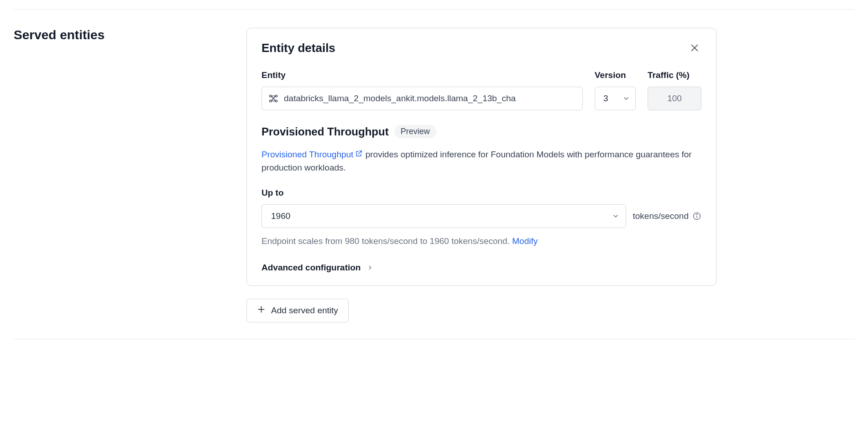  Describe the element at coordinates (481, 241) in the screenshot. I see `scale-info: Endpoint scales from 980 tokens/second t…` at that location.